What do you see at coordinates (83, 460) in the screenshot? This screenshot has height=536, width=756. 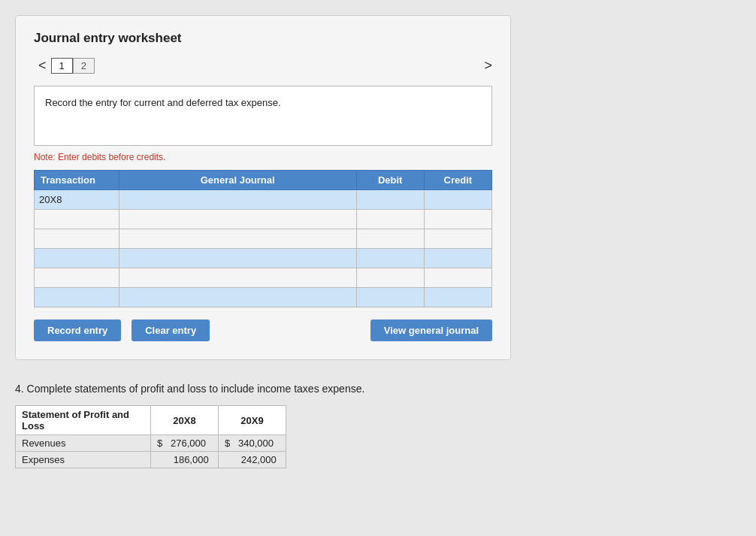 I see `profit-row-desc: Expenses` at bounding box center [83, 460].